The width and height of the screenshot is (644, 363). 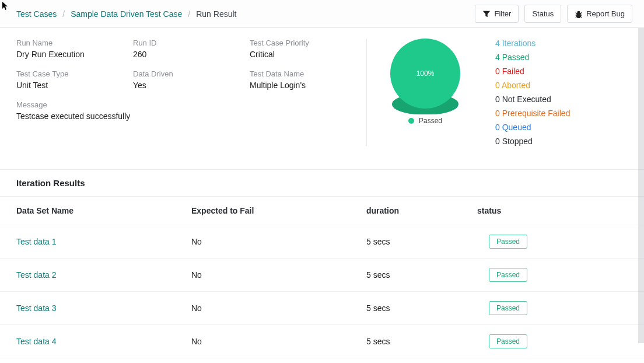 I want to click on data-set-link: Test data 1, so click(x=104, y=242).